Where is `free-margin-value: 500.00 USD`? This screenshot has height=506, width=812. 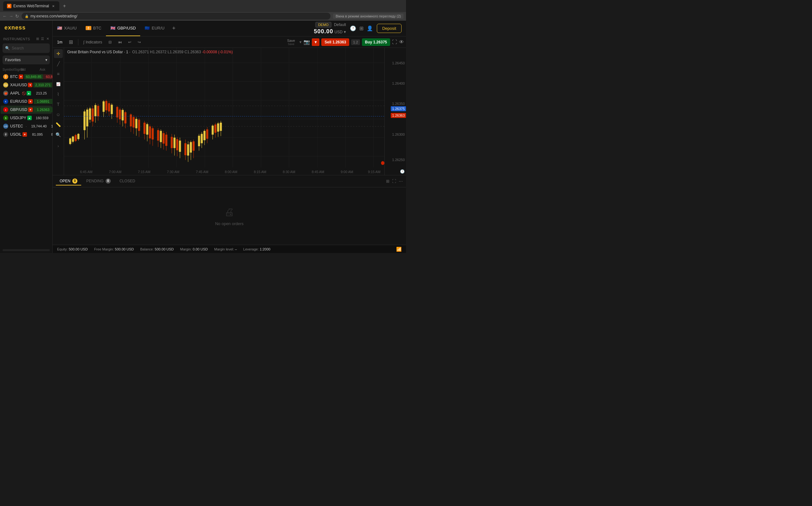
free-margin-value: 500.00 USD is located at coordinates (125, 249).